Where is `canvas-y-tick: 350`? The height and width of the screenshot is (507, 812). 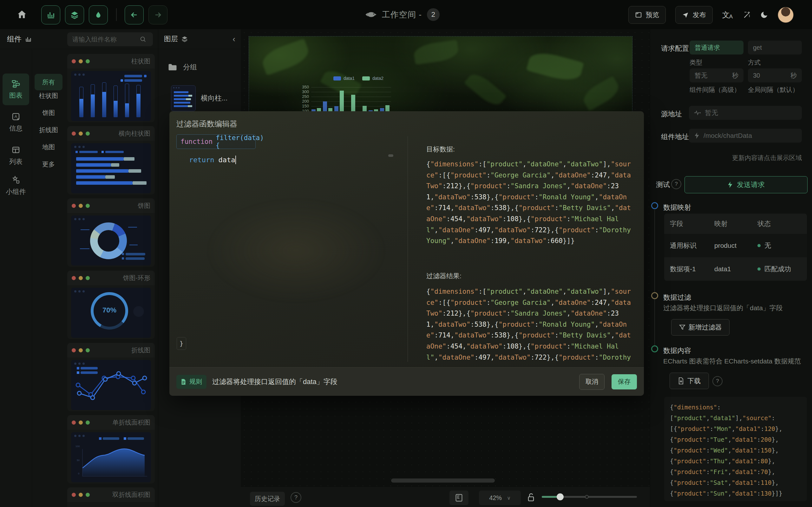 canvas-y-tick: 350 is located at coordinates (304, 87).